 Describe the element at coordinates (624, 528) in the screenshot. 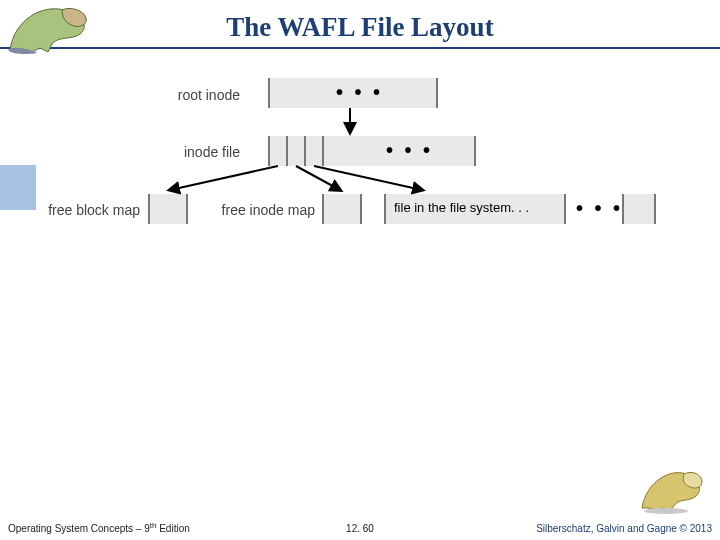

I see `footer-credits: Silberschatz, Galvin and Gagne © 2013` at that location.